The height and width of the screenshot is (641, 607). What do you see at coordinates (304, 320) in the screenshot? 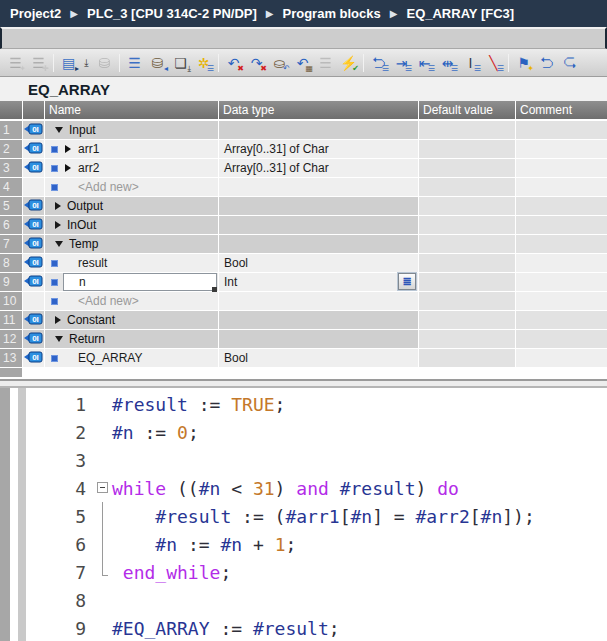
I see `table-row: 110IConstant` at bounding box center [304, 320].